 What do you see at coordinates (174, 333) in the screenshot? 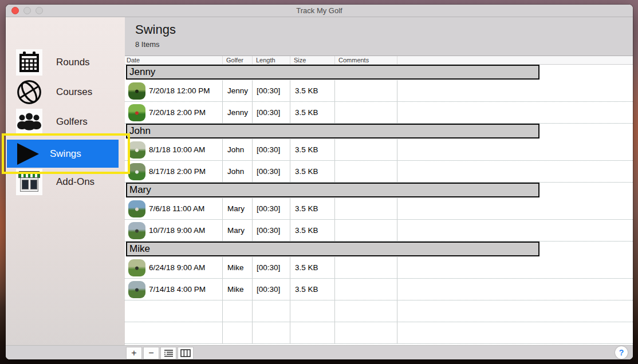
I see `date-cell` at bounding box center [174, 333].